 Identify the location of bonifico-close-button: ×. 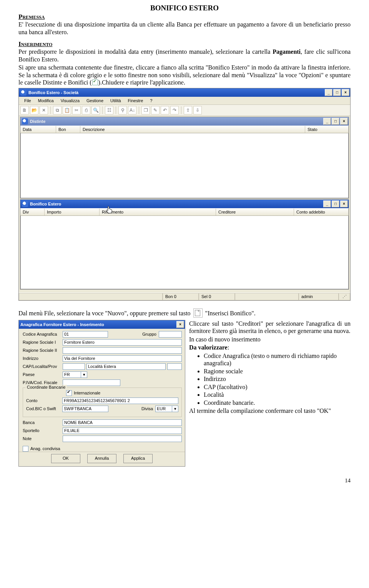
(344, 204).